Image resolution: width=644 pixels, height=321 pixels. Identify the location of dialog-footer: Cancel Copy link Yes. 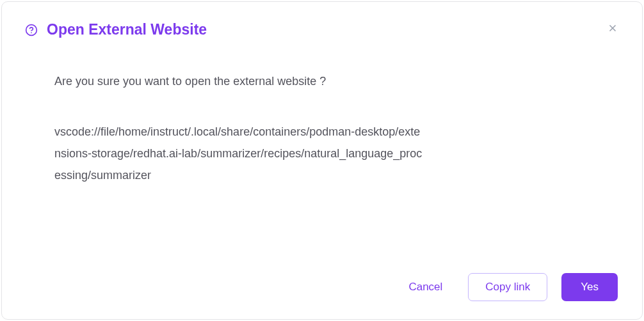
(322, 287).